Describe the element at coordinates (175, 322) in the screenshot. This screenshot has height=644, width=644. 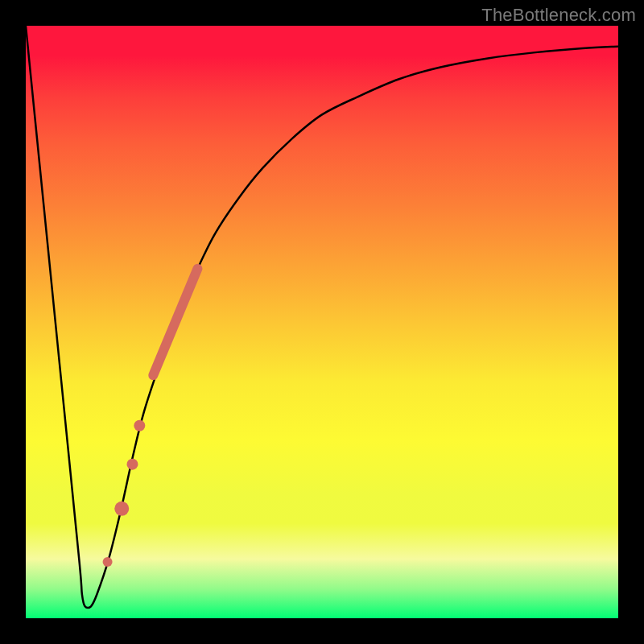
I see `highlight-segment` at that location.